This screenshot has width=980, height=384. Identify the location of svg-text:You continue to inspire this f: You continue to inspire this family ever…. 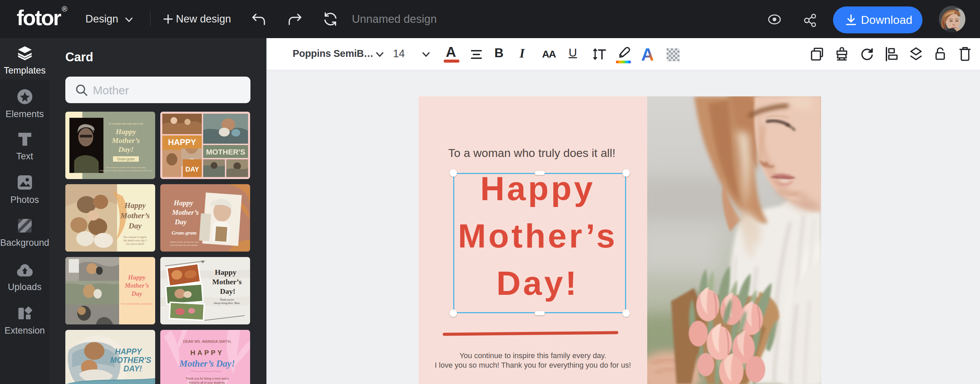
(126, 167).